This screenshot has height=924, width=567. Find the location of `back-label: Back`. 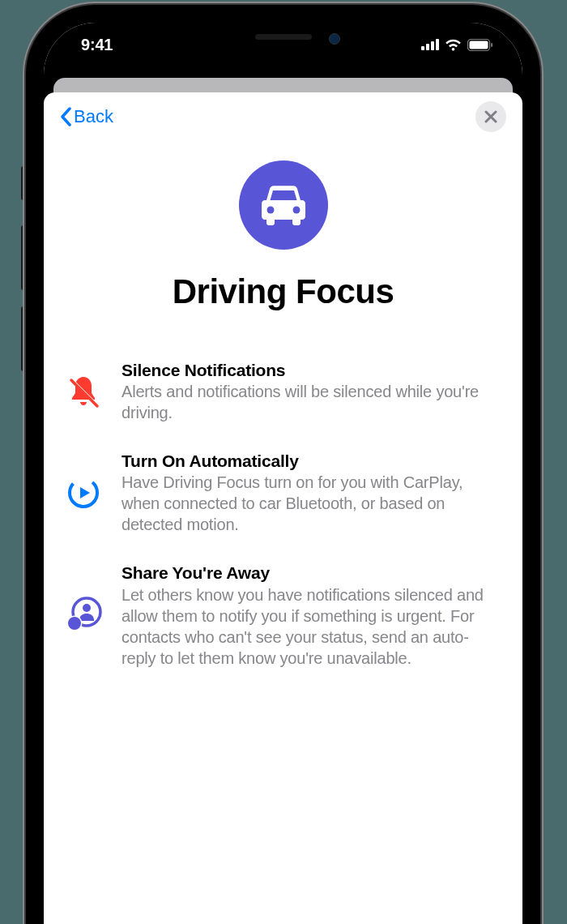

back-label: Back is located at coordinates (94, 117).